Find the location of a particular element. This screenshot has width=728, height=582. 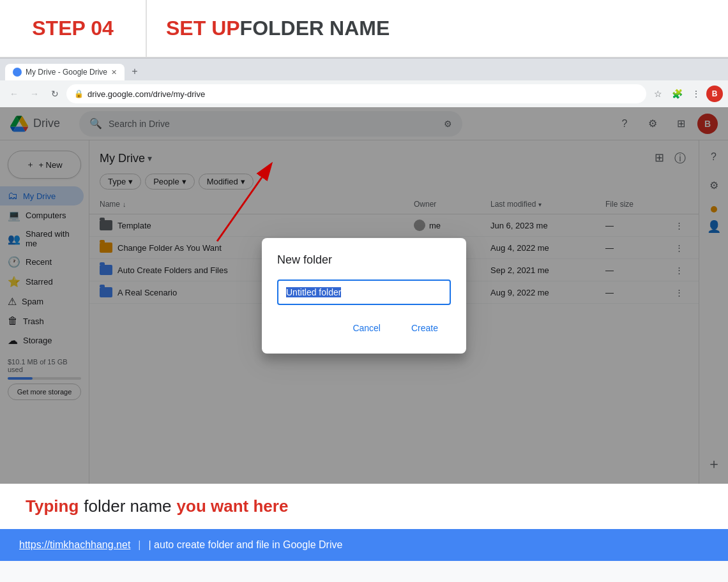

lock-icon: 🔒 is located at coordinates (79, 94).